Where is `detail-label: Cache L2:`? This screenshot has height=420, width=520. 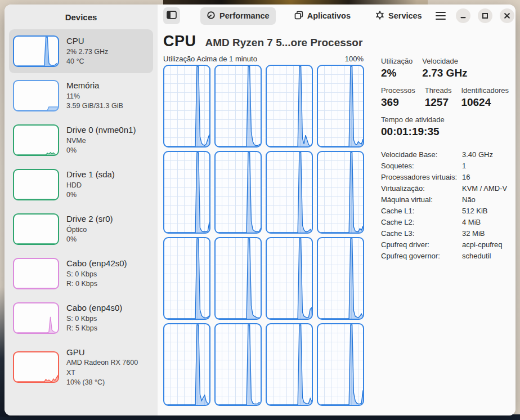
detail-label: Cache L2: is located at coordinates (422, 222).